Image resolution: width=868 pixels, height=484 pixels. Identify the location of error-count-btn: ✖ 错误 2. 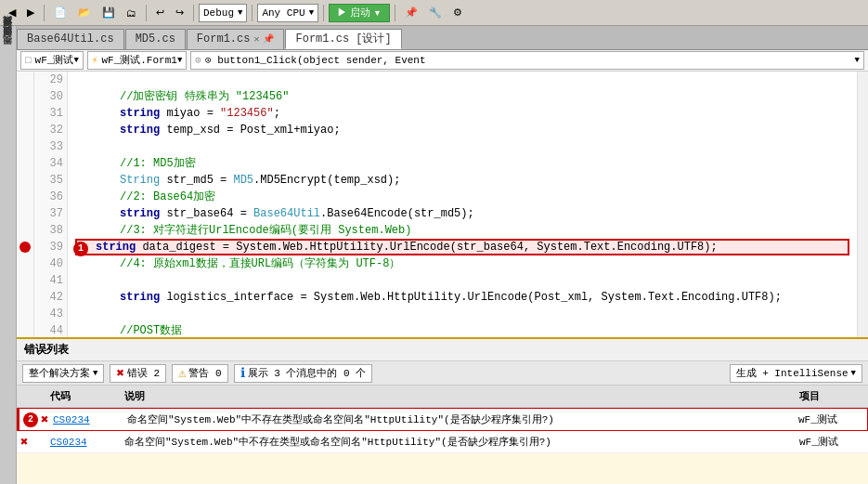
(137, 373).